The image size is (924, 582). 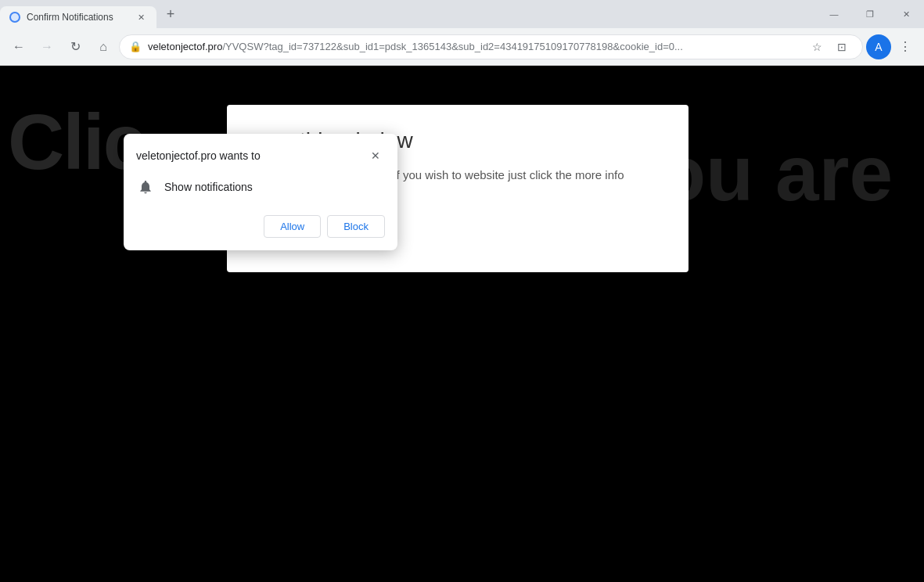 I want to click on back-button: ←, so click(x=19, y=47).